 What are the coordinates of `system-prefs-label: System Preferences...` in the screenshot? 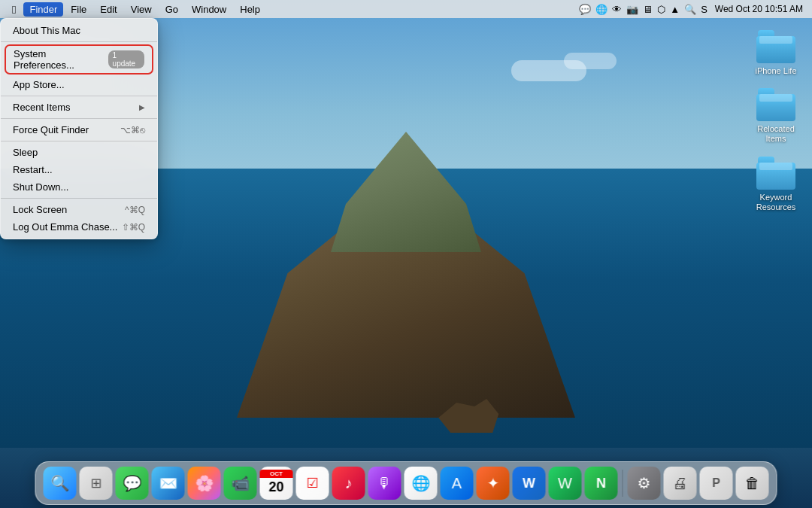 It's located at (59, 59).